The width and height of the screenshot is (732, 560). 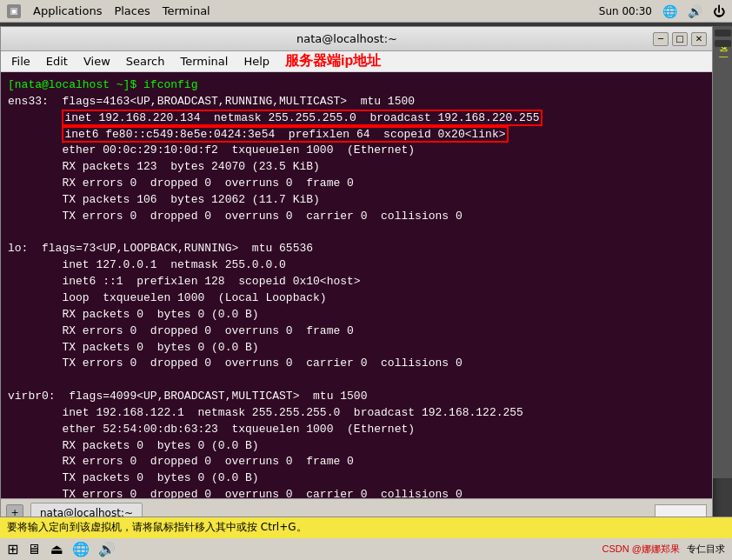 What do you see at coordinates (356, 136) in the screenshot?
I see `terminal-line-3: inet6 fe80::c549:8e5e:0424:3e54 prefixle…` at bounding box center [356, 136].